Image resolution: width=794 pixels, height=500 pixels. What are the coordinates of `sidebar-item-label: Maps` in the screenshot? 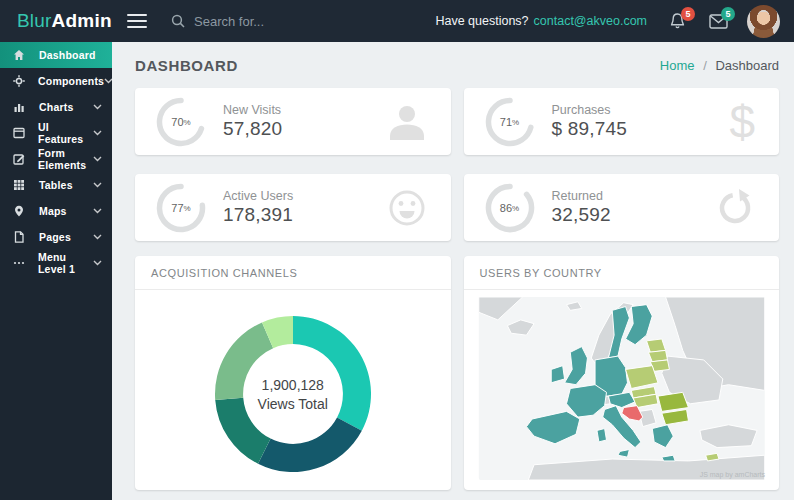 It's located at (53, 211).